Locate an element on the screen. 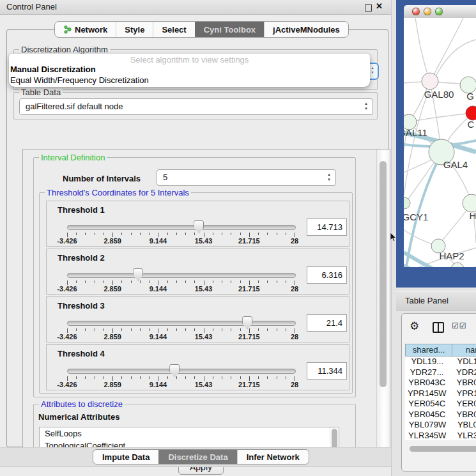  network-node-gal80 is located at coordinates (430, 81).